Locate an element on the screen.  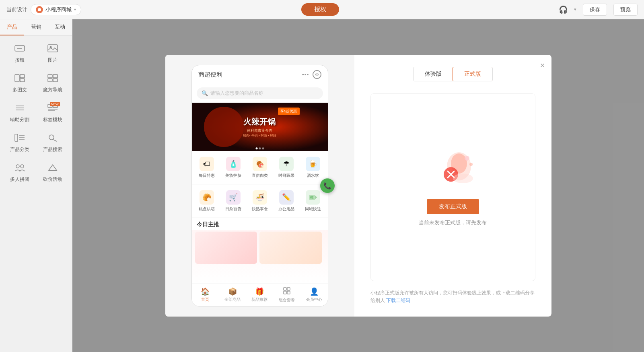
sidebar-item-label-tag-module: 标签模块 is located at coordinates (53, 120).